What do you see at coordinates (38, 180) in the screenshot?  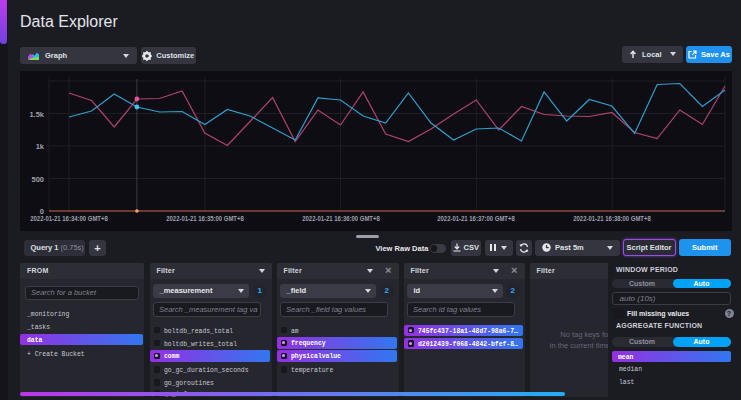 I see `svg-text: 500` at bounding box center [38, 180].